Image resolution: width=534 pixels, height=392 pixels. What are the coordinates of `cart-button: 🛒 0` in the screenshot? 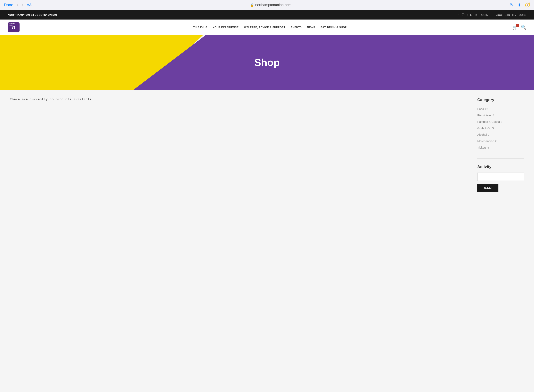 It's located at (515, 27).